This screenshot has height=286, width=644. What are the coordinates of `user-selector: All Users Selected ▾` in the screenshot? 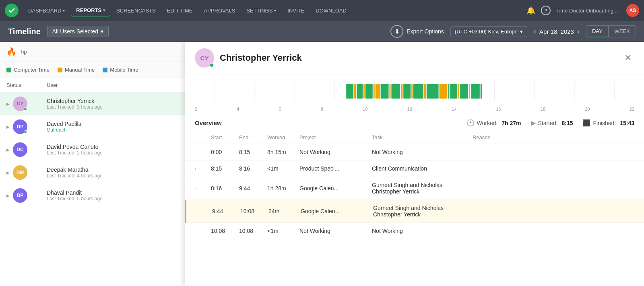 It's located at (78, 31).